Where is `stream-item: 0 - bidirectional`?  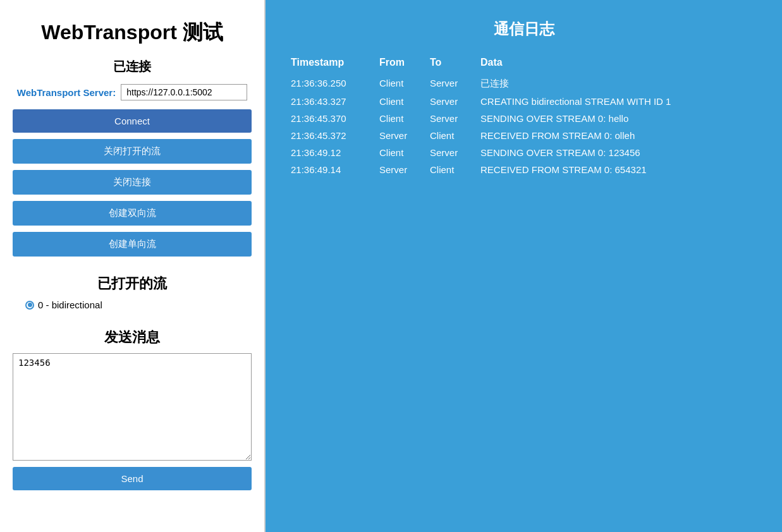 stream-item: 0 - bidirectional is located at coordinates (58, 305).